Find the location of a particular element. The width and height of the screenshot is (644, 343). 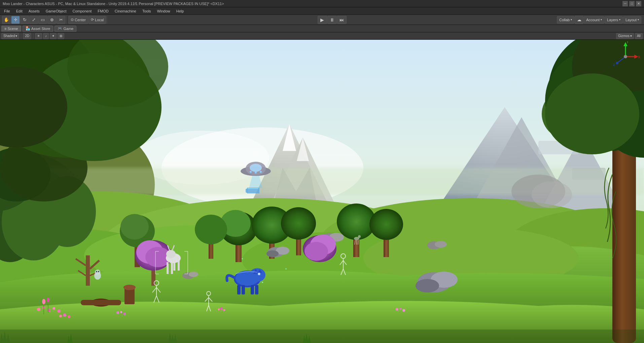

custom-tool-button: ✂ is located at coordinates (61, 20).